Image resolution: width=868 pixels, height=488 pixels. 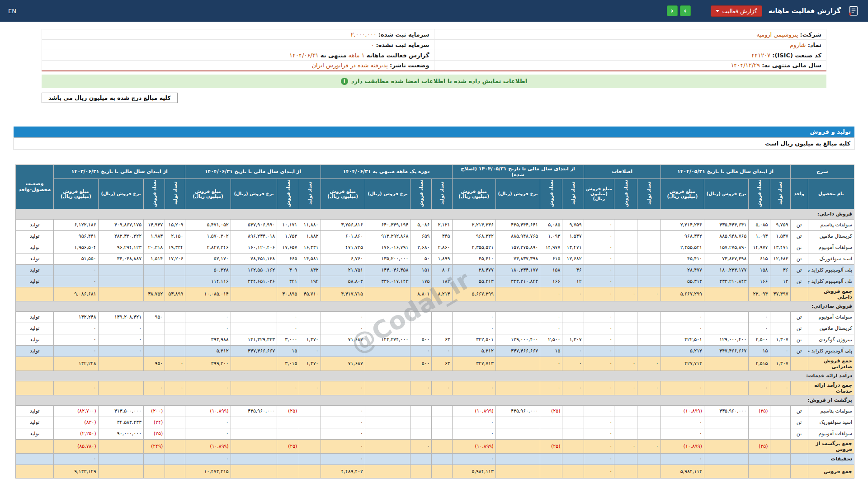 What do you see at coordinates (474, 471) in the screenshot?
I see `value-cell: ۵,۹۸۴,۱۱۳` at bounding box center [474, 471].